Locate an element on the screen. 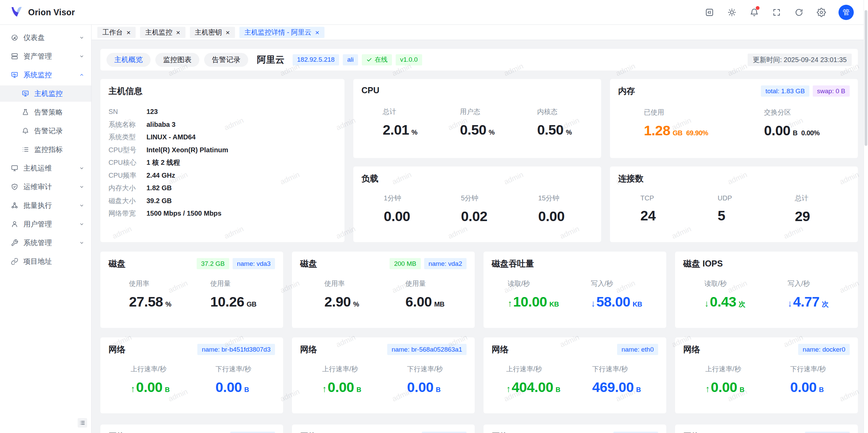 This screenshot has width=868, height=433. sidebar-item: 运维审计 is located at coordinates (45, 187).